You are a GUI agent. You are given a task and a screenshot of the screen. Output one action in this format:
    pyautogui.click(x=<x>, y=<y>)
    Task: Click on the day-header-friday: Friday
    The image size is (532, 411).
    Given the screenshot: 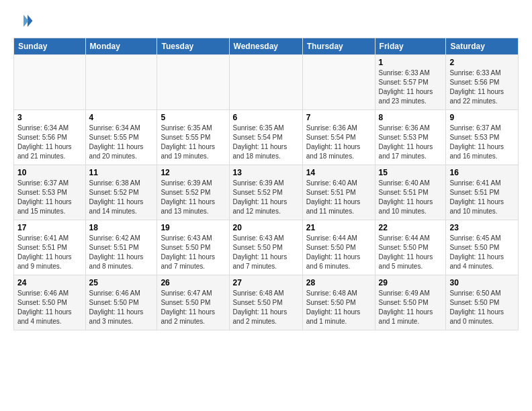 What is the action you would take?
    pyautogui.click(x=410, y=47)
    